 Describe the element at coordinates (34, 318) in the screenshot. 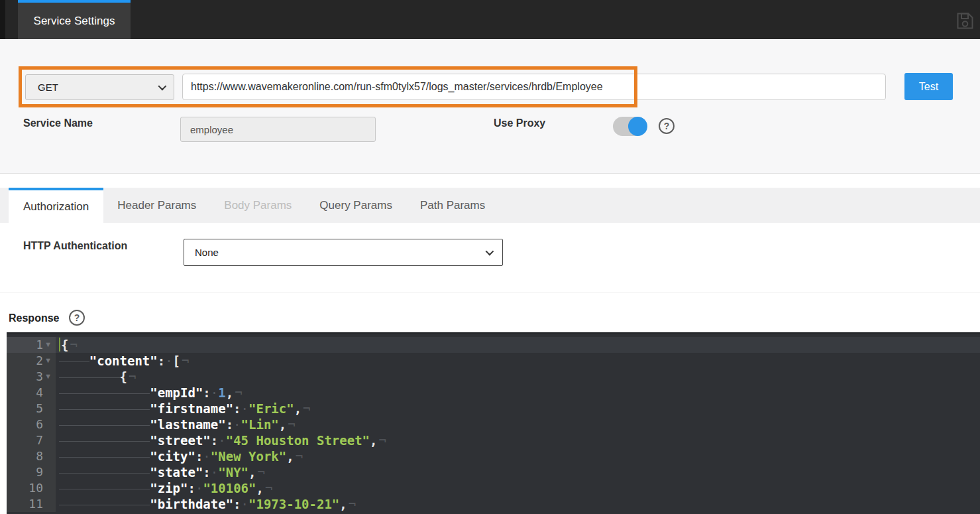

I see `response-label: Response` at that location.